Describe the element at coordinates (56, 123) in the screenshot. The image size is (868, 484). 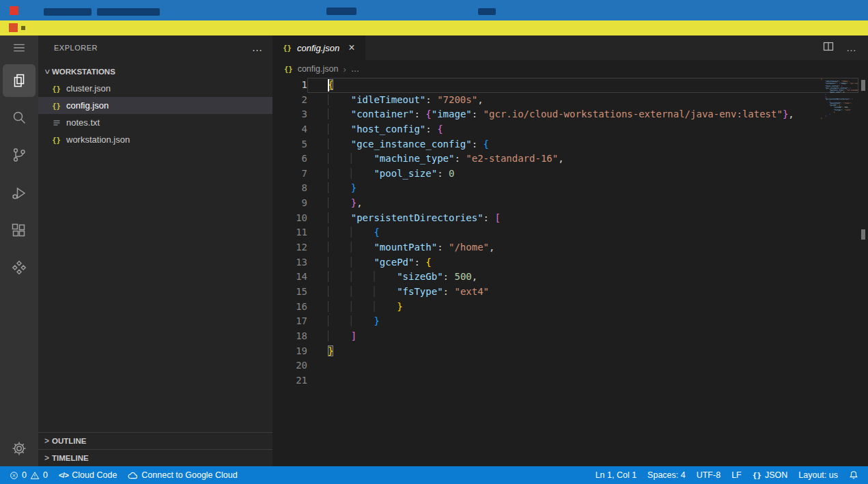
I see `text-file-icon` at that location.